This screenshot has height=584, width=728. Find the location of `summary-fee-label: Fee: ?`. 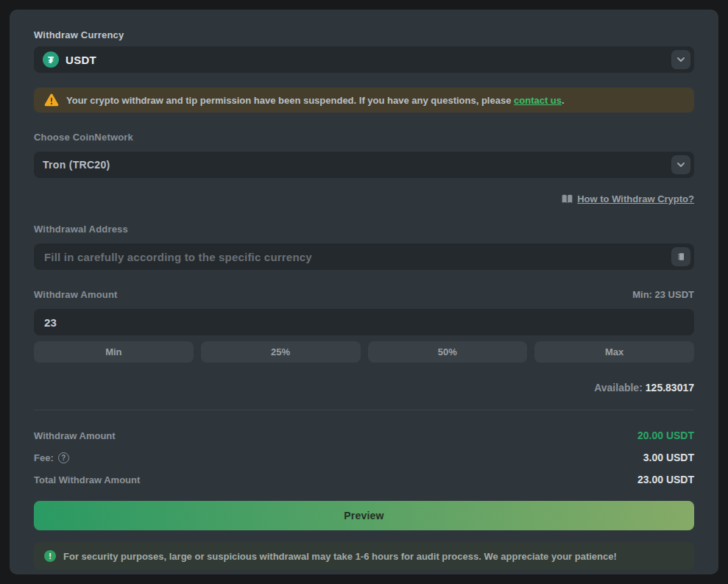

summary-fee-label: Fee: ? is located at coordinates (52, 457).